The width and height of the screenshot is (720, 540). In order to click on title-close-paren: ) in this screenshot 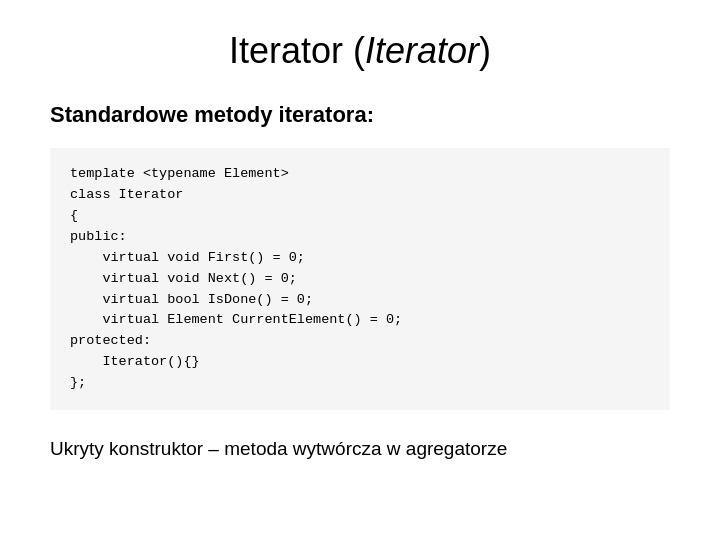, I will do `click(485, 50)`.